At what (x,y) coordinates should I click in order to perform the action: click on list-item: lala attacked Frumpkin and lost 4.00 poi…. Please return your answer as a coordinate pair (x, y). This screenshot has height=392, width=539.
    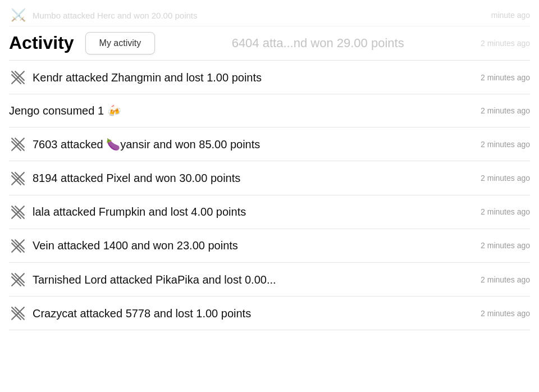
    Looking at the image, I should click on (270, 212).